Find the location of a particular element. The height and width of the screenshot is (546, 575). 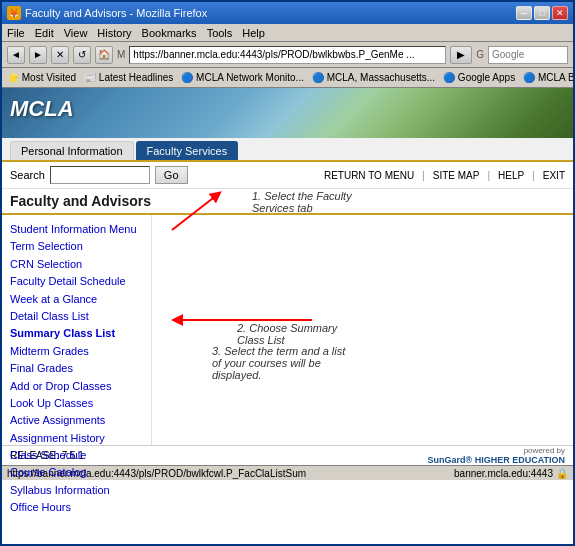

menu-history: History is located at coordinates (114, 33).